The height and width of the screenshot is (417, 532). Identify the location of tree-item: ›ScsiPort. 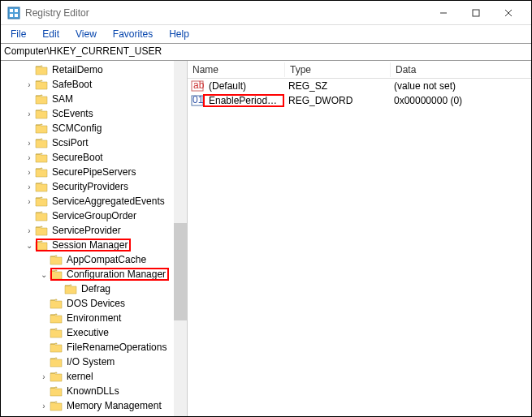
(94, 143).